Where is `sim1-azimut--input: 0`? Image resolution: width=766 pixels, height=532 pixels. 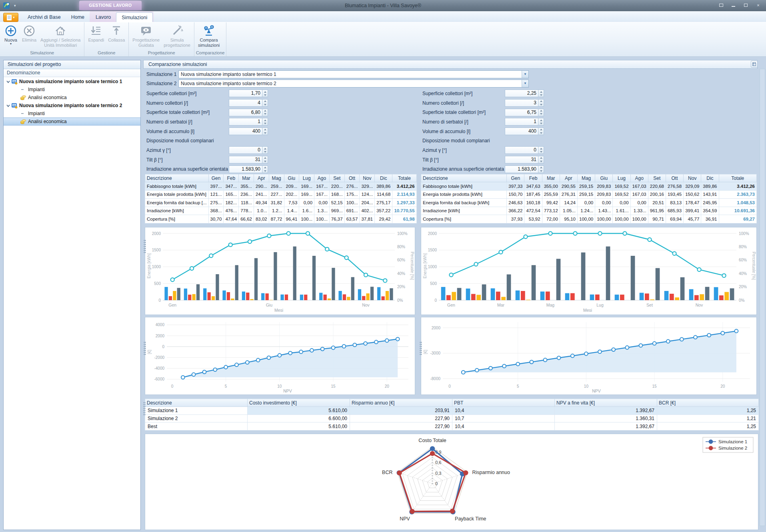 sim1-azimut--input: 0 is located at coordinates (246, 150).